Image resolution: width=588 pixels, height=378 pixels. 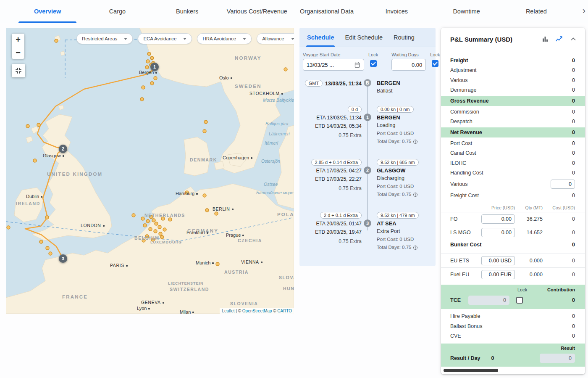 I want to click on pnl-row-gross-revenue: Gross Revenue0, so click(x=513, y=101).